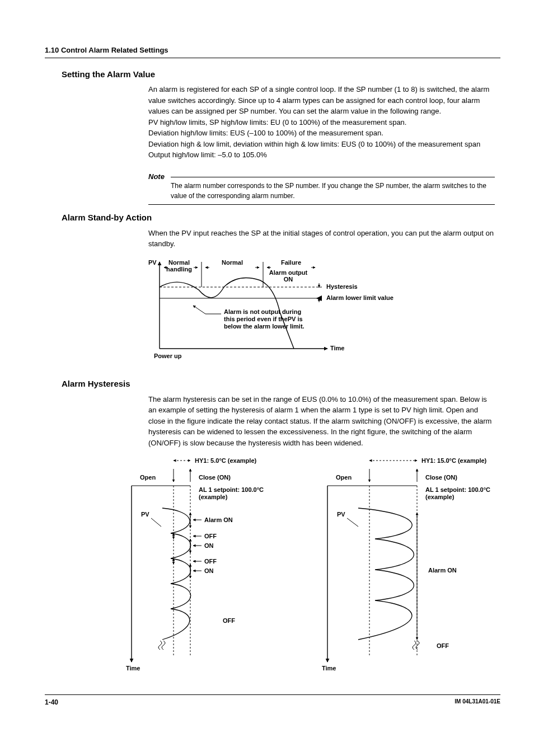  I want to click on note-text: The alarm number corresponds to the SP n…, so click(321, 191).